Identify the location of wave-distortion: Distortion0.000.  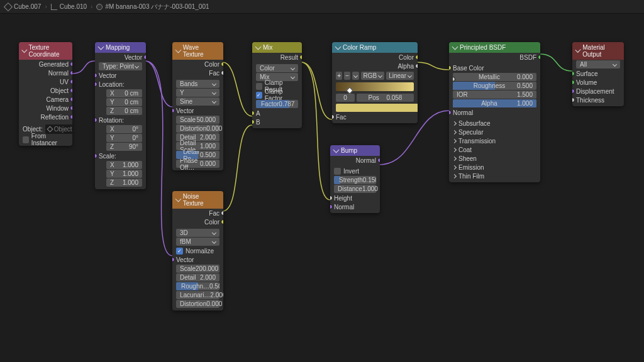
(197, 128).